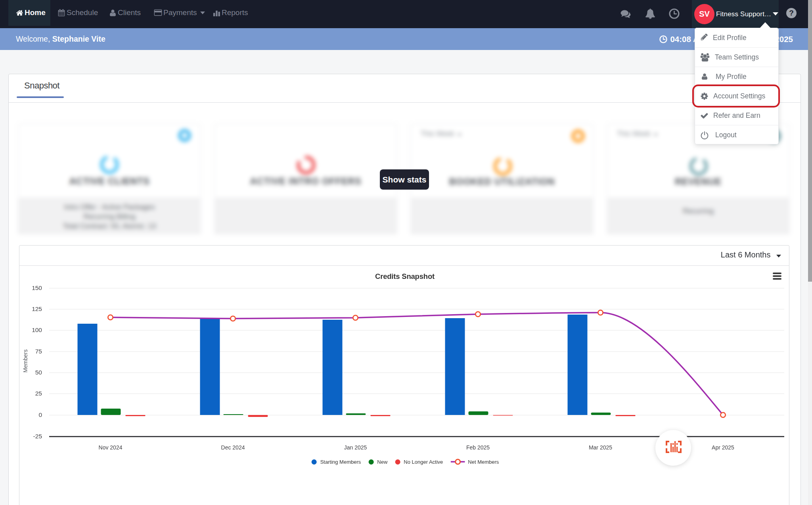 The image size is (812, 505). I want to click on svg-text: Feb 2025, so click(478, 447).